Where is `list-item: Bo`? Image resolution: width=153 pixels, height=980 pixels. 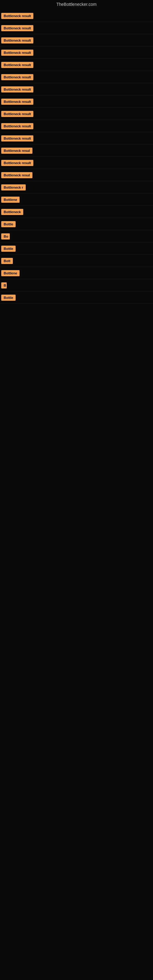
list-item: Bo is located at coordinates (76, 237).